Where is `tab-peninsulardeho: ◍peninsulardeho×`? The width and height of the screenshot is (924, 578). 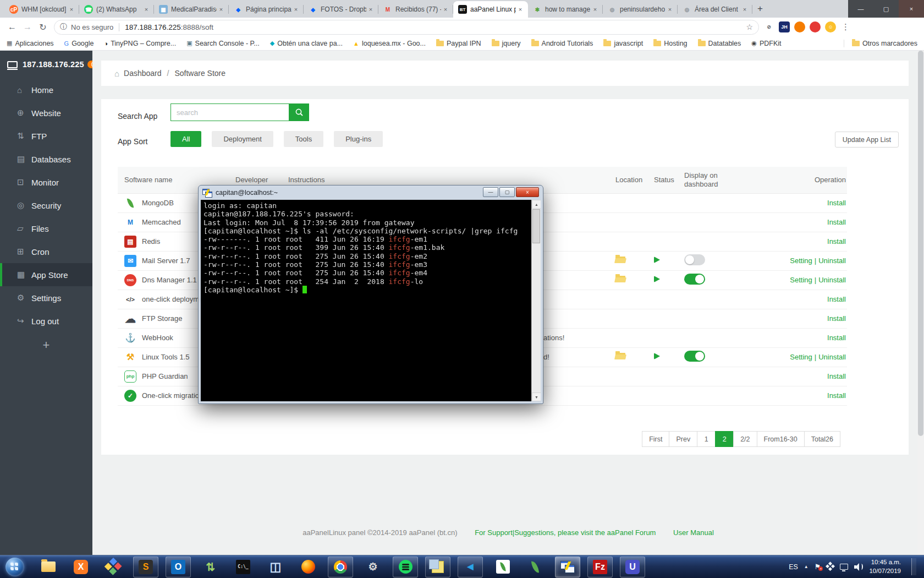
tab-peninsulardeho: ◍peninsulardeho× is located at coordinates (640, 9).